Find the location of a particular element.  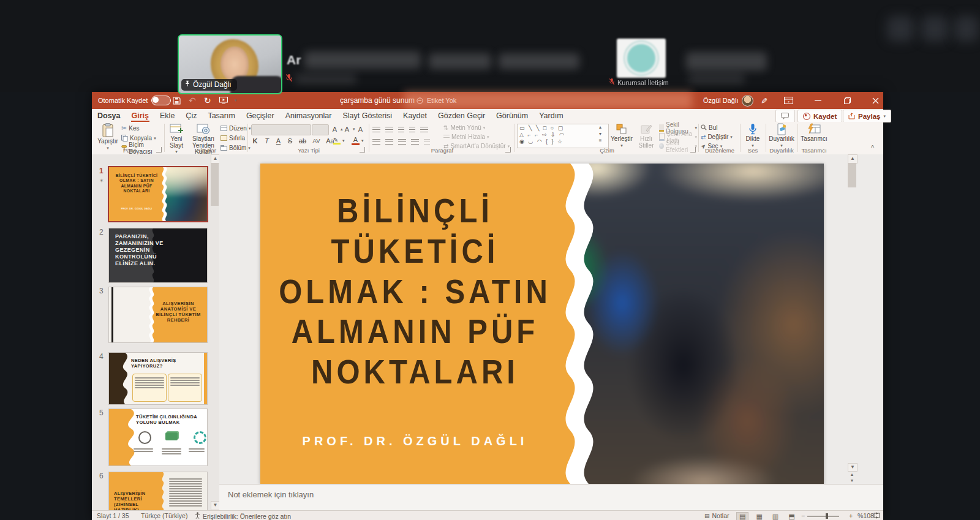

align-text-button: Metni Hizala▾ is located at coordinates (477, 137).